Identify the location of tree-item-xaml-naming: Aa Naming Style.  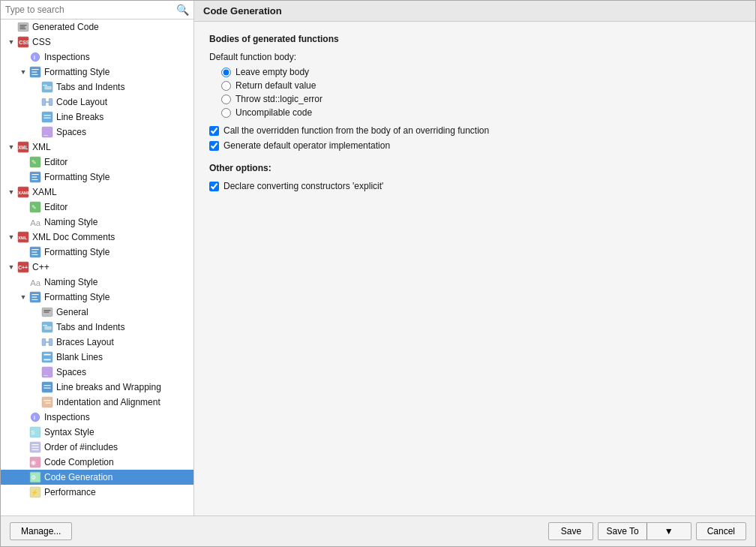
(98, 222).